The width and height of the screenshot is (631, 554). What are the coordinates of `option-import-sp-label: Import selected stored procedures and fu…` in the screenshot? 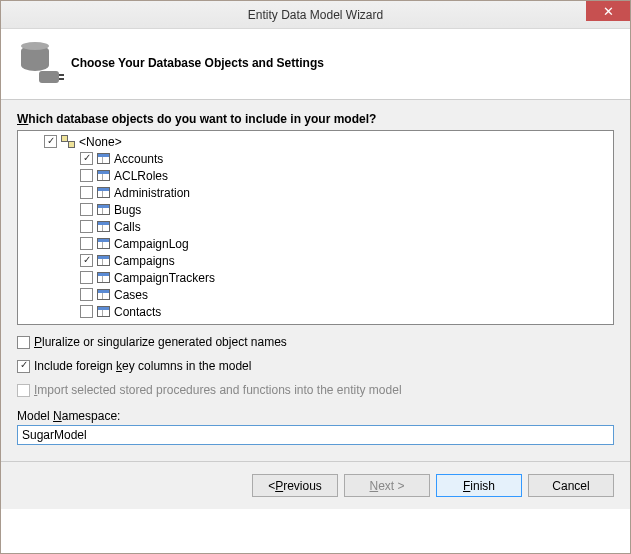 It's located at (218, 390).